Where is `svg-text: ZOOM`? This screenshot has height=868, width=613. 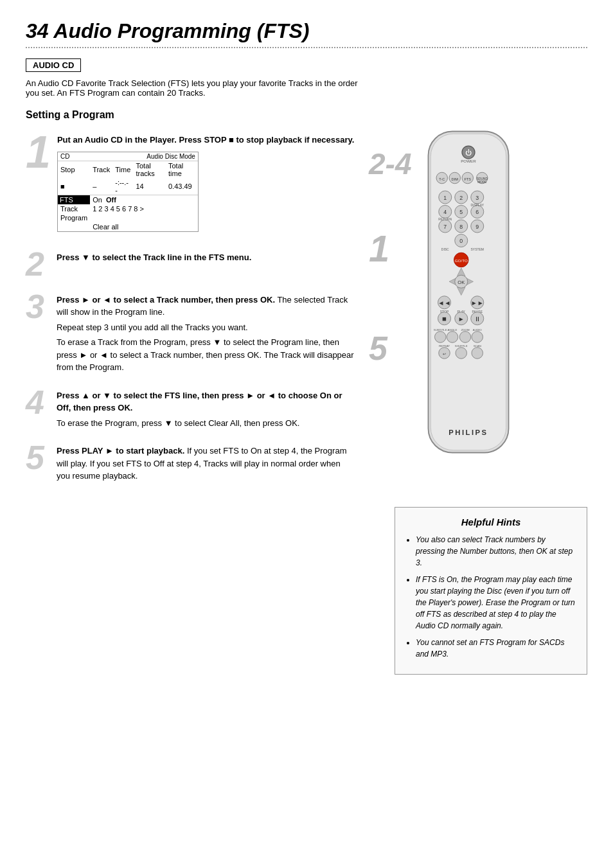 svg-text: ZOOM is located at coordinates (465, 330).